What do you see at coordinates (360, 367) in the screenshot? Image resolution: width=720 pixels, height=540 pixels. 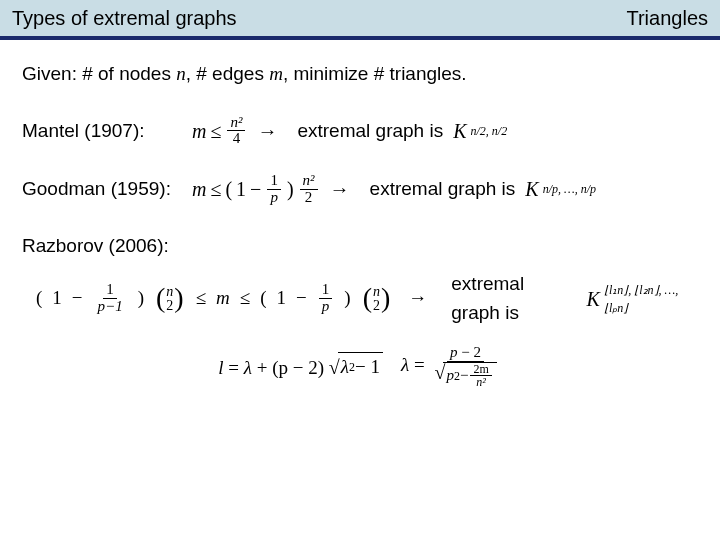 I see `sqrt-radicand1: λ2 − 1` at bounding box center [360, 367].